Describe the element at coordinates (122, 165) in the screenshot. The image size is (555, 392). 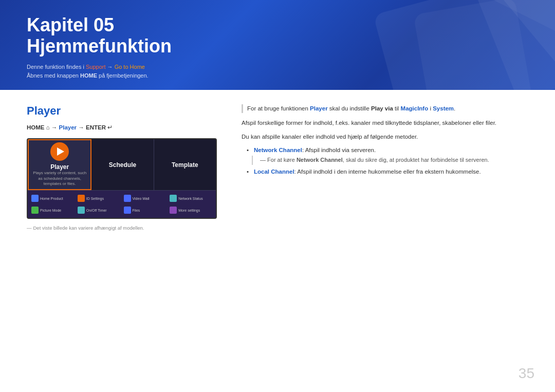
I see `menu-schedule-label: Schedule` at that location.